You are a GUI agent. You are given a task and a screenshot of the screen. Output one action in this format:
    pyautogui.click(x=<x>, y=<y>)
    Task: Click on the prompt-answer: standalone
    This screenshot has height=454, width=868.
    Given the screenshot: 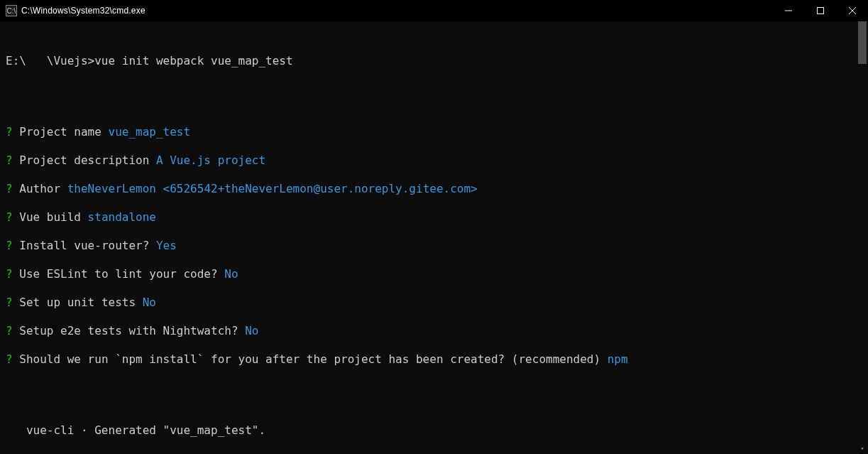 What is the action you would take?
    pyautogui.click(x=122, y=217)
    